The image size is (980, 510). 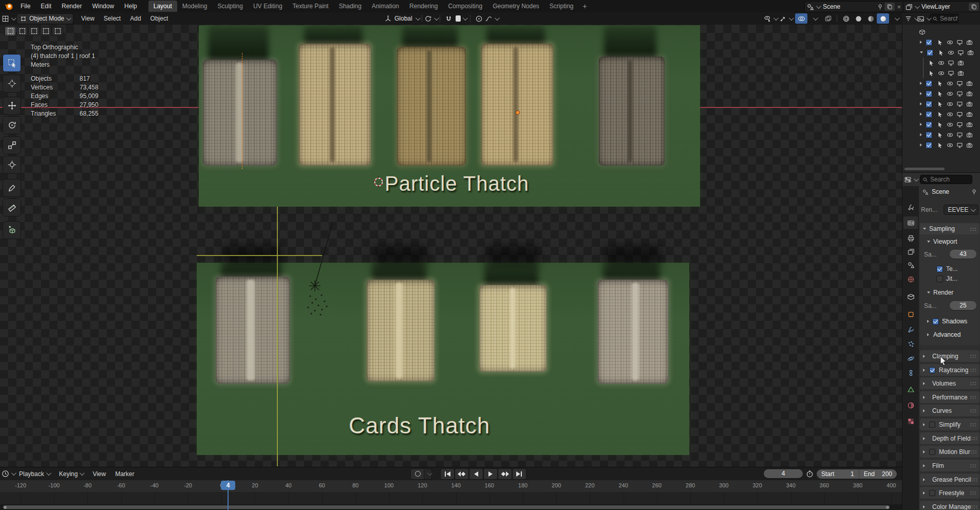 I want to click on unlink-scene-button: ×, so click(x=899, y=7).